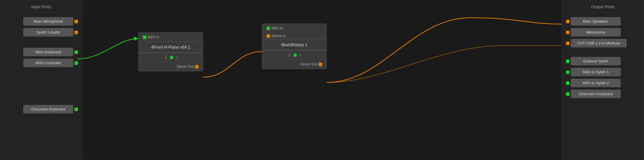  Describe the element at coordinates (596, 83) in the screenshot. I see `port-label-midi-to-synth2: MIDI to Synth 2` at that location.